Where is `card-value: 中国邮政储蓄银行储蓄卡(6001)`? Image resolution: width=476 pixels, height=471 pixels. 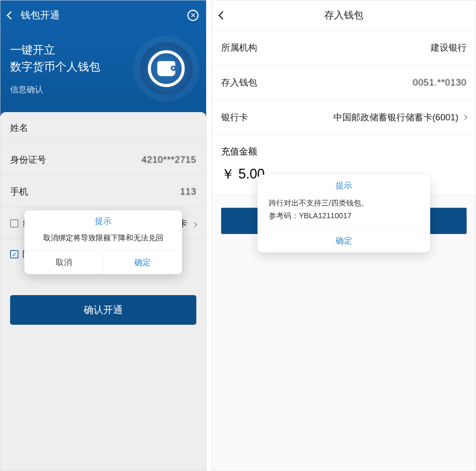 card-value: 中国邮政储蓄银行储蓄卡(6001) is located at coordinates (400, 117).